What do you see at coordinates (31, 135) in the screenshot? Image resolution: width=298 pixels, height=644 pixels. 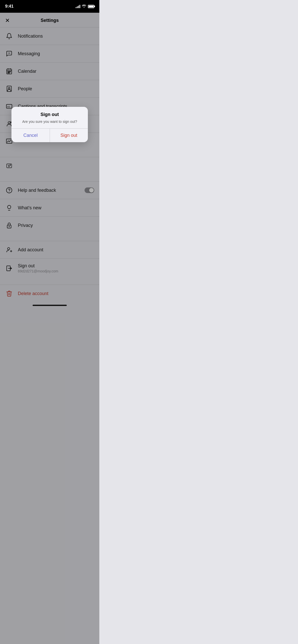 I see `modal-cancel-button: Cancel` at bounding box center [31, 135].